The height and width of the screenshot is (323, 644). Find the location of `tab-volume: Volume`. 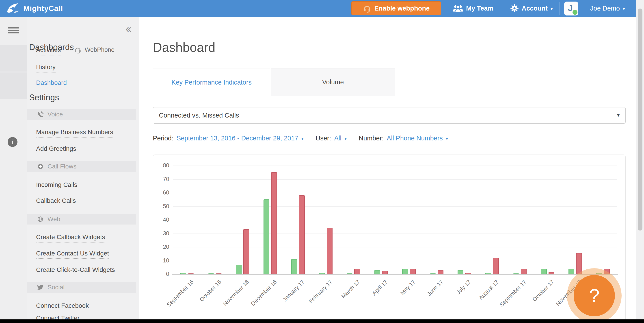

tab-volume: Volume is located at coordinates (333, 82).